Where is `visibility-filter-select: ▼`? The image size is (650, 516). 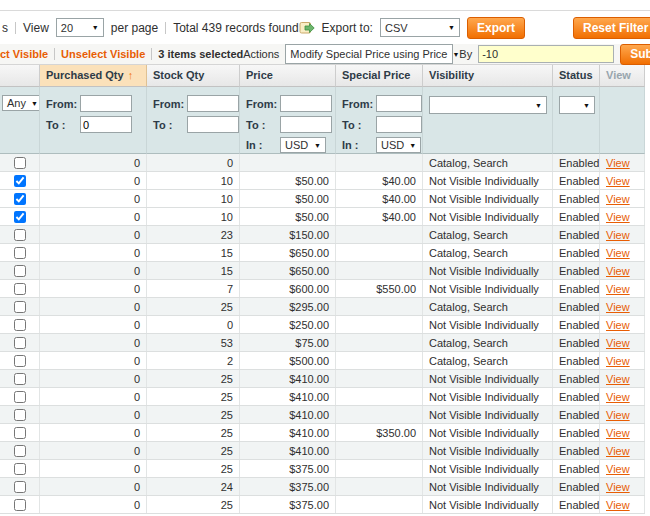 visibility-filter-select: ▼ is located at coordinates (488, 105).